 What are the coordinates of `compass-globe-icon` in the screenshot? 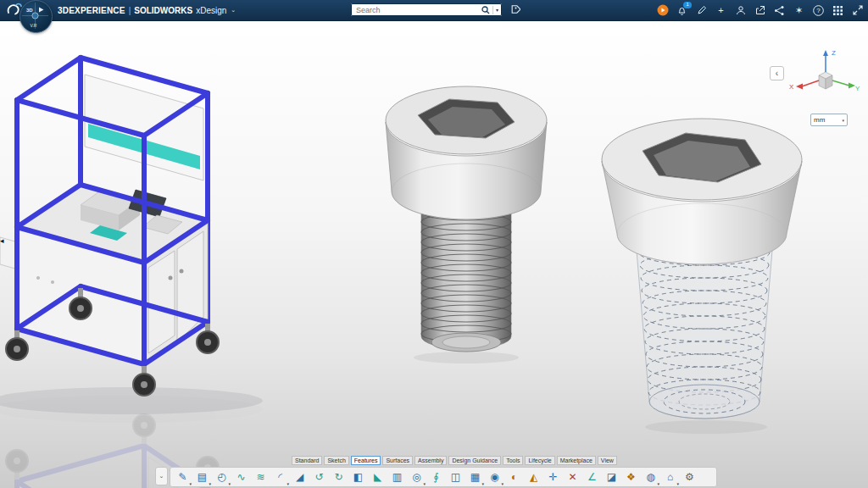 It's located at (36, 15).